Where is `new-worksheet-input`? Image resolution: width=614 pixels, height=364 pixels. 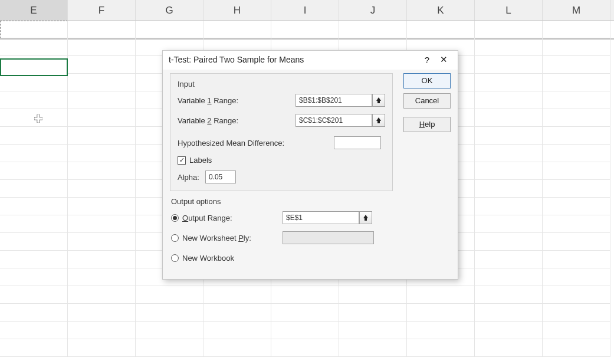 new-worksheet-input is located at coordinates (328, 238).